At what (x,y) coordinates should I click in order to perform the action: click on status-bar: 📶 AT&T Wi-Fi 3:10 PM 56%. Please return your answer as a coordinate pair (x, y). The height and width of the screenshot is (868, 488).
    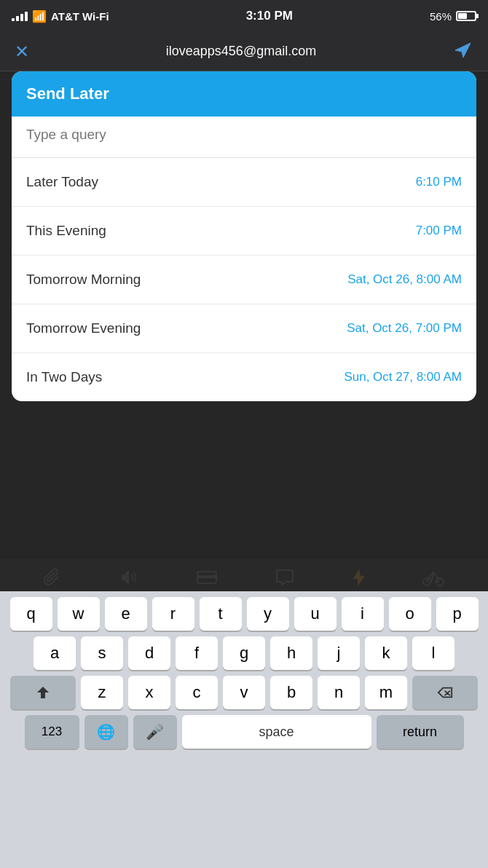
    Looking at the image, I should click on (244, 16).